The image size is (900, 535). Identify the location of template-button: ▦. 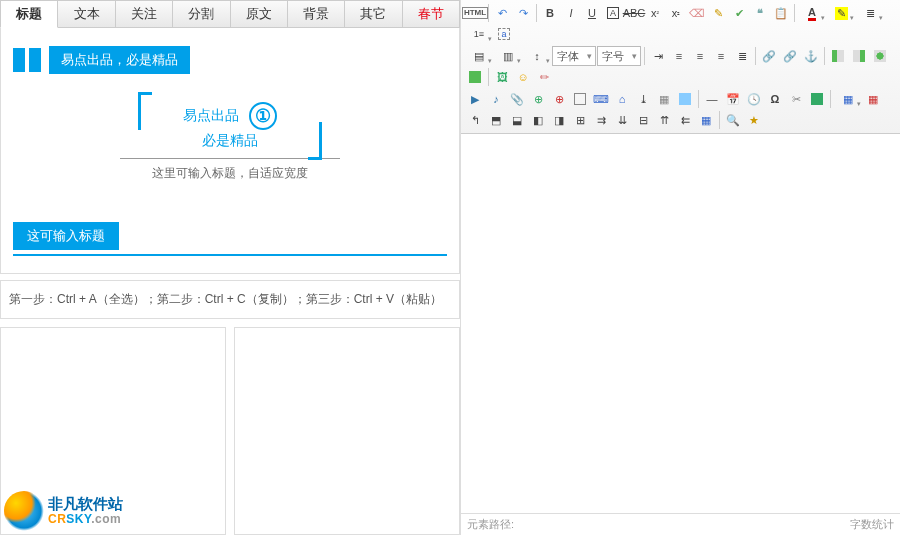
(664, 99).